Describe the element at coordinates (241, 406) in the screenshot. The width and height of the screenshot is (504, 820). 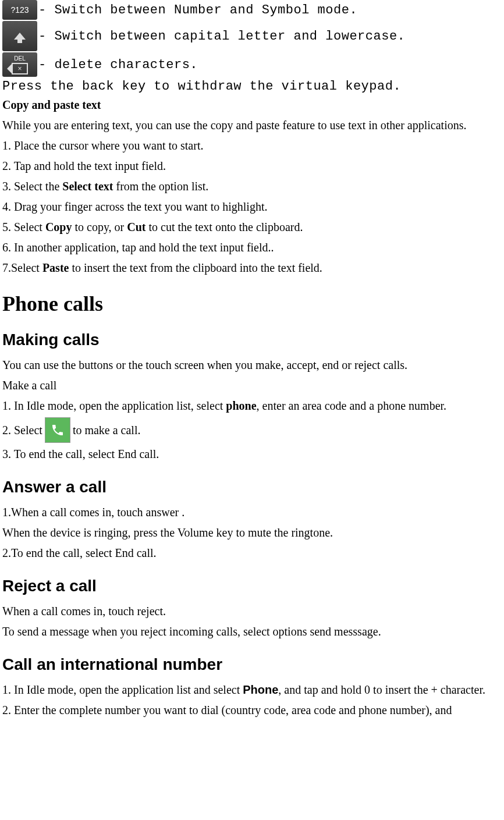
I see `making-s1-bold: phone` at that location.